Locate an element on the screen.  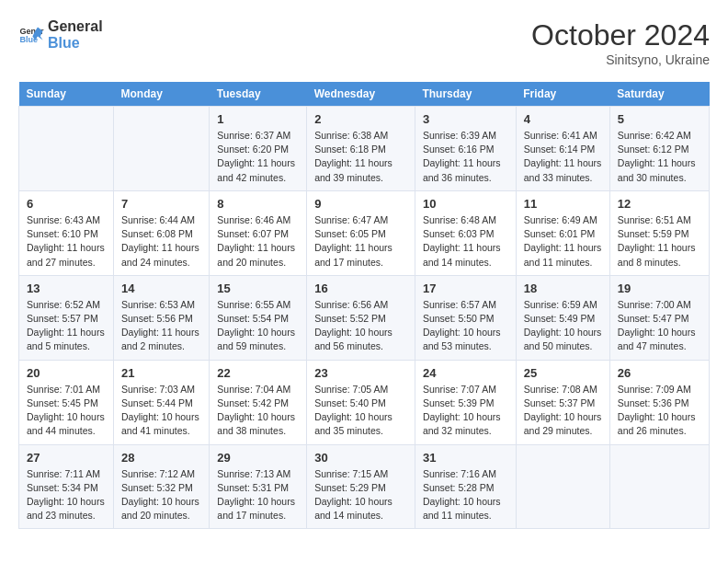
day-number: 30 is located at coordinates (360, 458).